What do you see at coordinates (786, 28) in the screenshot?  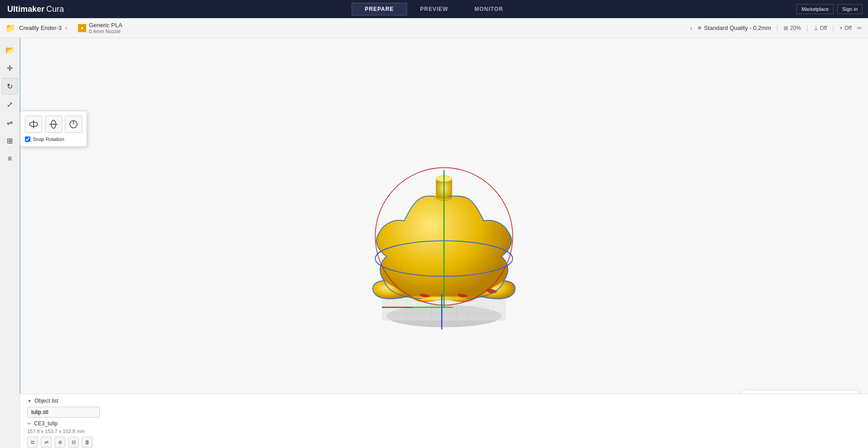 I see `infill-icon: ⊞` at bounding box center [786, 28].